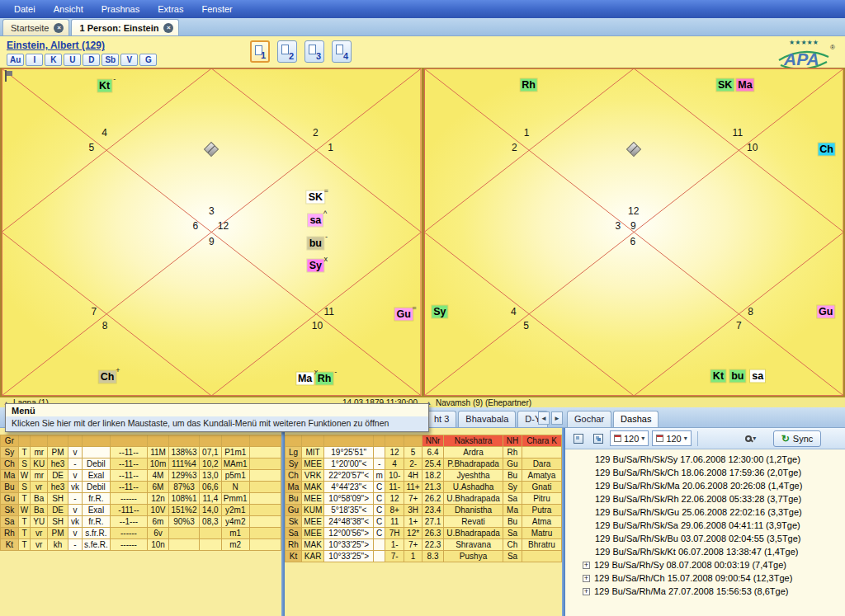  I want to click on table-row: SaMEE12°00'56">C7H12*26.3U.BhadrapadaSaM…, so click(424, 534).